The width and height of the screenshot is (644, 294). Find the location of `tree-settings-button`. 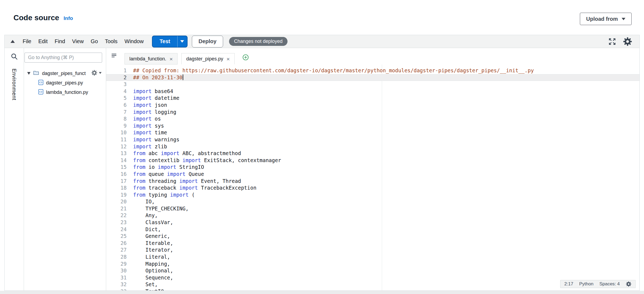

tree-settings-button is located at coordinates (96, 73).